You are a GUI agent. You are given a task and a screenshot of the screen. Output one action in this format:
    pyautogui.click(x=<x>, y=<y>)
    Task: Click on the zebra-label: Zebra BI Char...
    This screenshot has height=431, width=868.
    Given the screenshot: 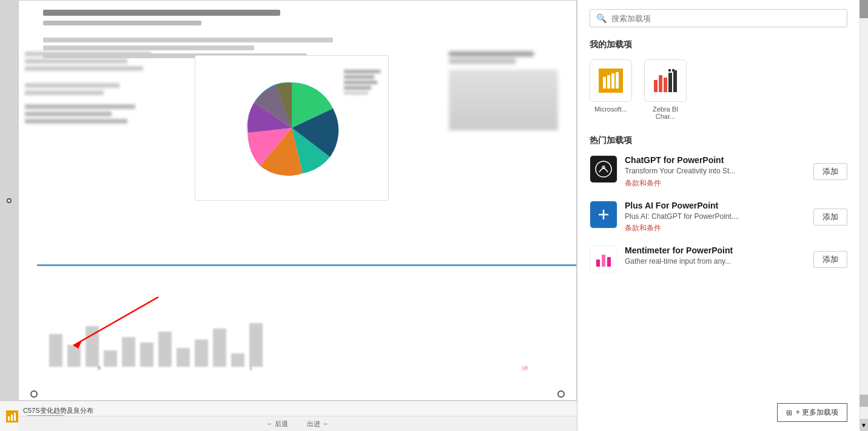 What is the action you would take?
    pyautogui.click(x=665, y=113)
    